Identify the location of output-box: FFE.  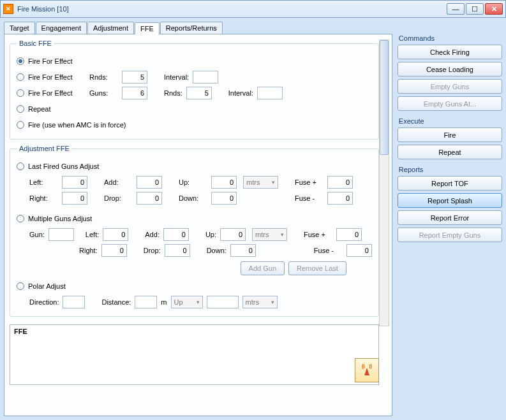
(194, 354).